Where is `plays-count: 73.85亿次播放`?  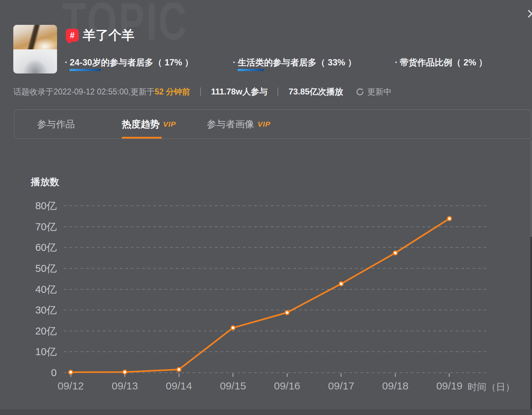
plays-count: 73.85亿次播放 is located at coordinates (316, 92).